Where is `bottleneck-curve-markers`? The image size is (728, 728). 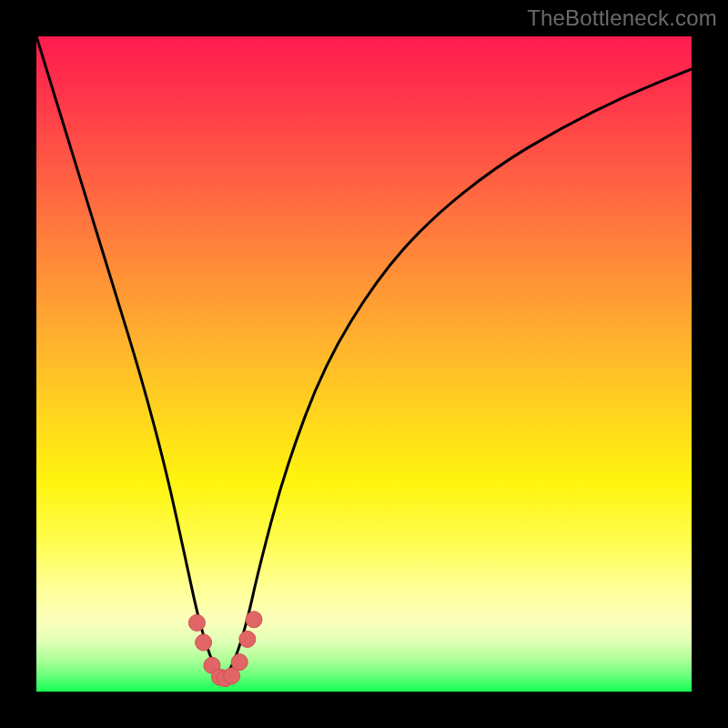
bottleneck-curve-markers is located at coordinates (226, 650).